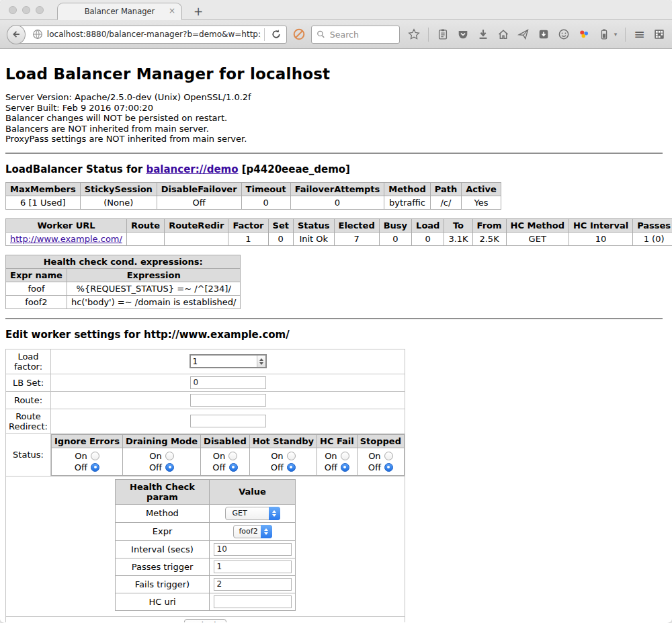 The height and width of the screenshot is (623, 672). I want to click on pocket-icon, so click(463, 34).